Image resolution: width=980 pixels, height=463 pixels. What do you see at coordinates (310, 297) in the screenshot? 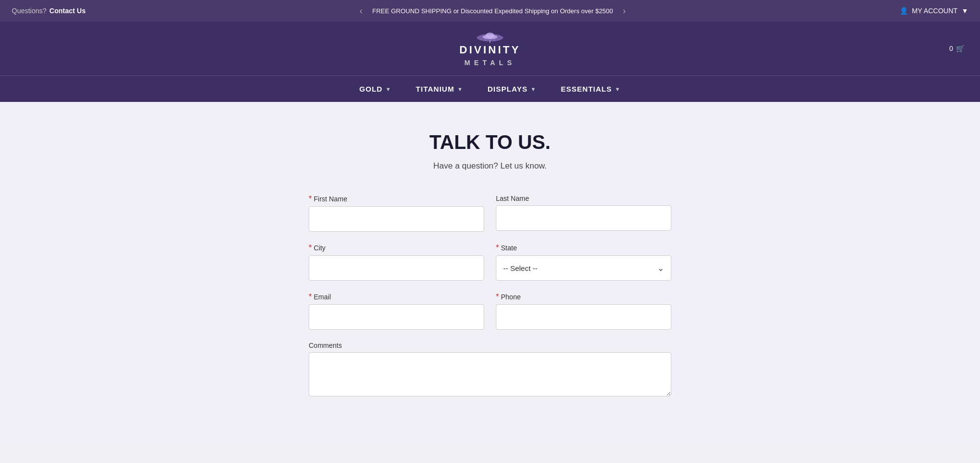
I see `email-required: *` at bounding box center [310, 297].